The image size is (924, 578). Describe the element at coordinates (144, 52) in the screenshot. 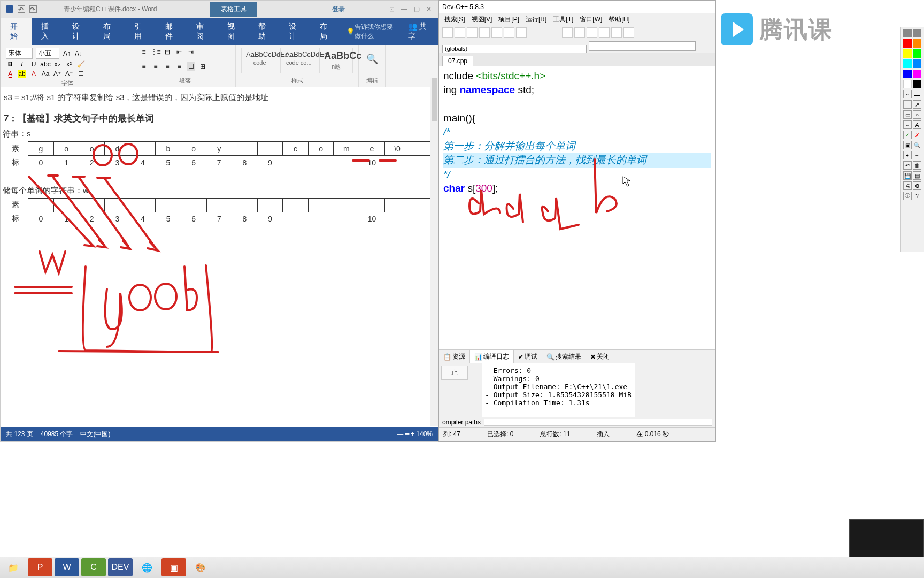

I see `bullets-icon: ≡` at that location.